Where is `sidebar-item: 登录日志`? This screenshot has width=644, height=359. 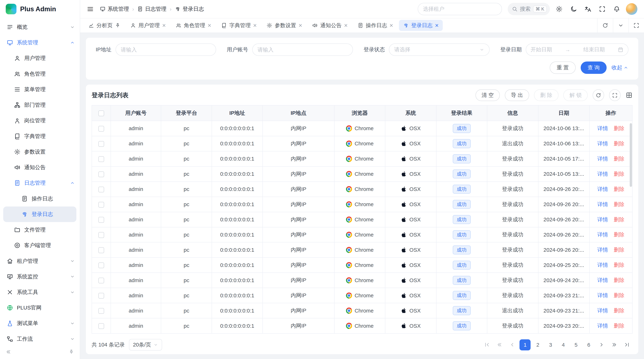
sidebar-item: 登录日志 is located at coordinates (40, 214).